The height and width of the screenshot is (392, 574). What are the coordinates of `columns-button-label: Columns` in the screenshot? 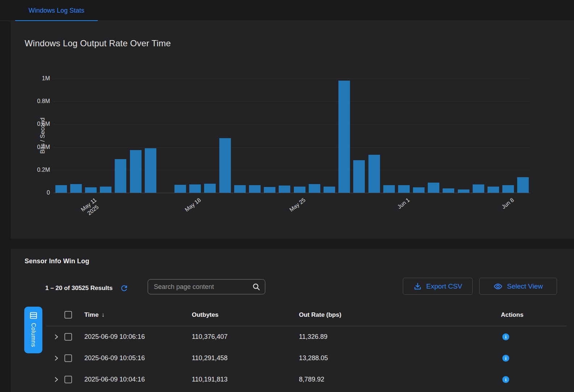 It's located at (33, 335).